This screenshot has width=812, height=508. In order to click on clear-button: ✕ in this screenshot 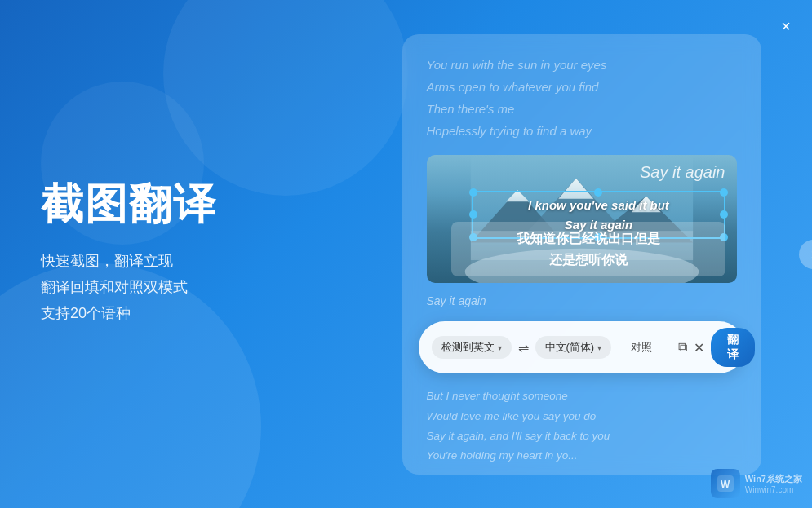, I will do `click(699, 347)`.